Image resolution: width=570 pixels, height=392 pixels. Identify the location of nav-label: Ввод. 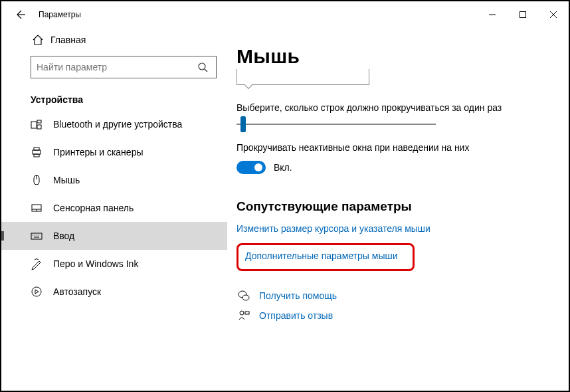
(64, 236).